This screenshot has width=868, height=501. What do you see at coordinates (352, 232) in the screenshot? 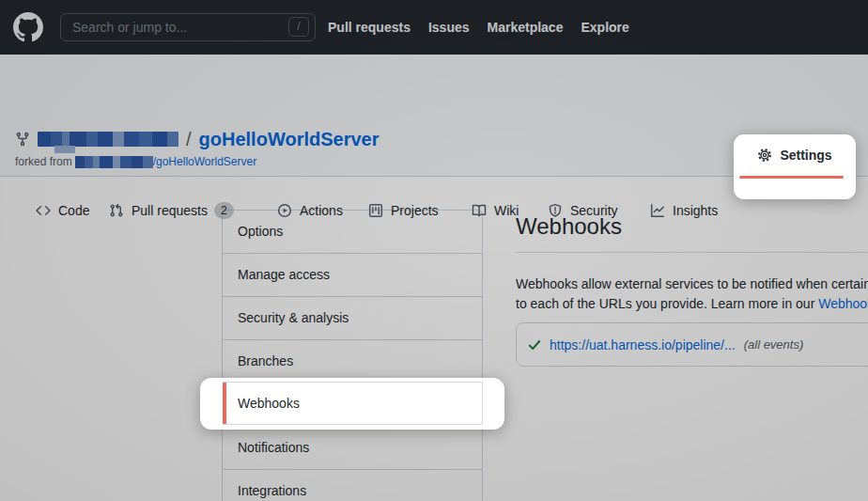
I see `sidebar-item-options: Options` at bounding box center [352, 232].